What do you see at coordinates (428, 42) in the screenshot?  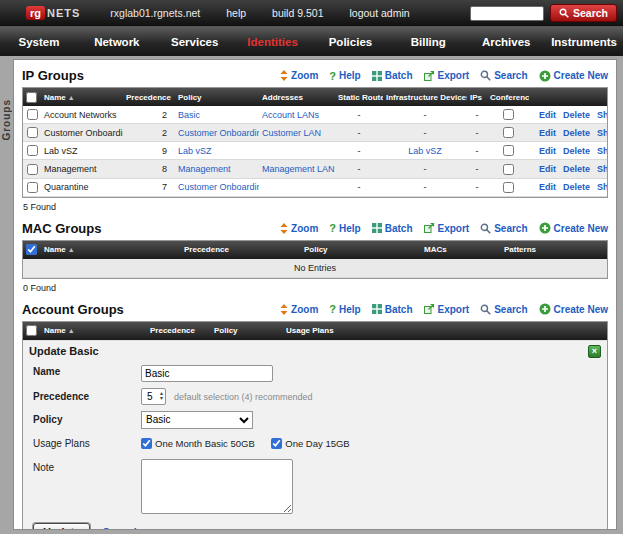 I see `menu-billing: Billing` at bounding box center [428, 42].